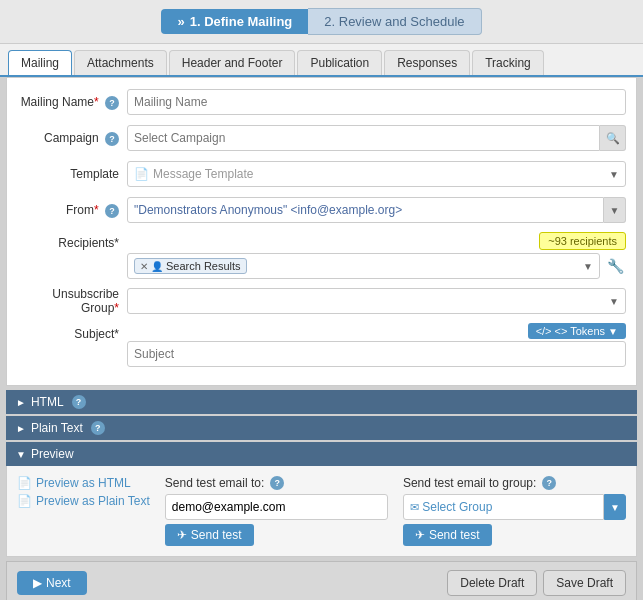  Describe the element at coordinates (364, 138) in the screenshot. I see `campaign-input` at that location.